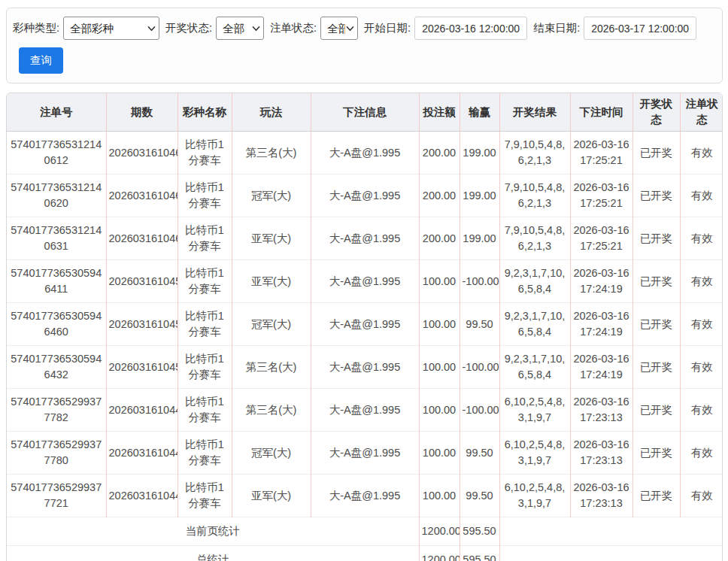 The width and height of the screenshot is (728, 561). What do you see at coordinates (56, 196) in the screenshot?
I see `cell-order_id: 5740177365312140620` at bounding box center [56, 196].